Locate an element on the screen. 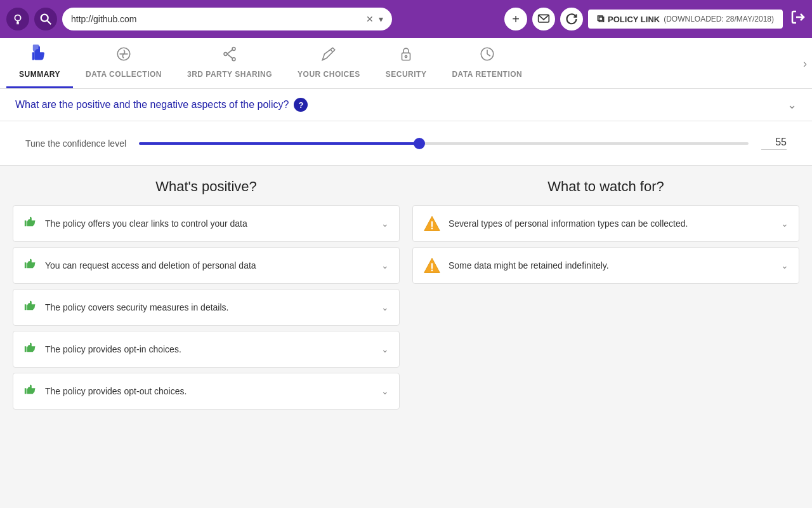  tab-security: SECURITY is located at coordinates (406, 67).